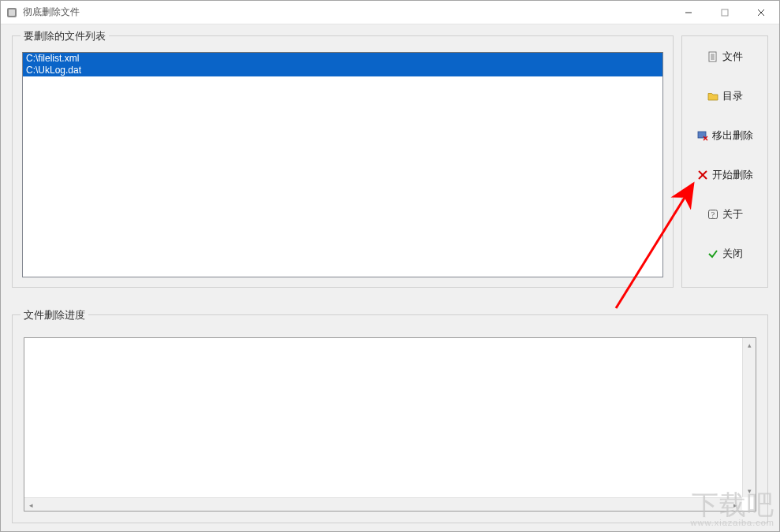 The height and width of the screenshot is (532, 780). I want to click on delete-x-icon, so click(703, 175).